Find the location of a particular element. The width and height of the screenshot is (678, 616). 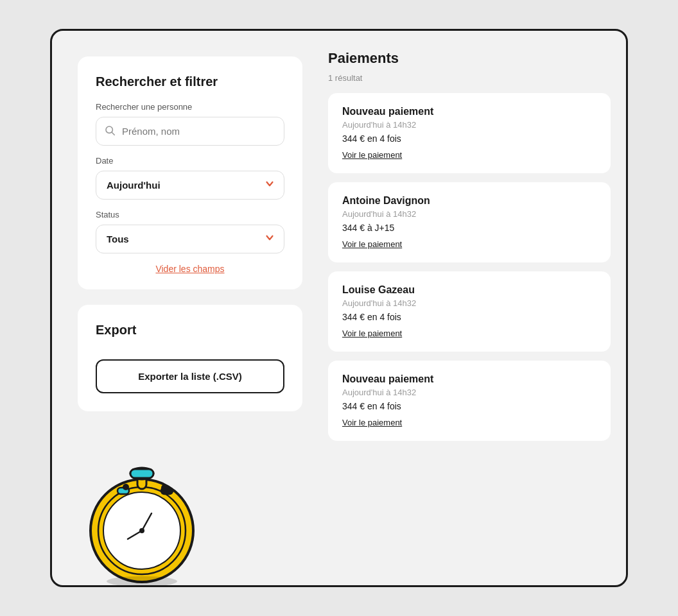

export-section: Export Exporter la liste (.CSV) is located at coordinates (190, 358).